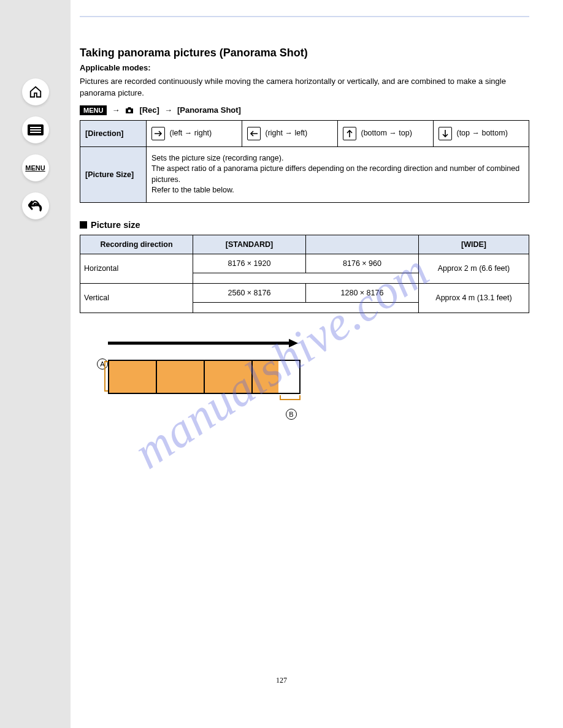  I want to click on page-title: Taking panorama pictures (Panorama Shot), so click(304, 53).